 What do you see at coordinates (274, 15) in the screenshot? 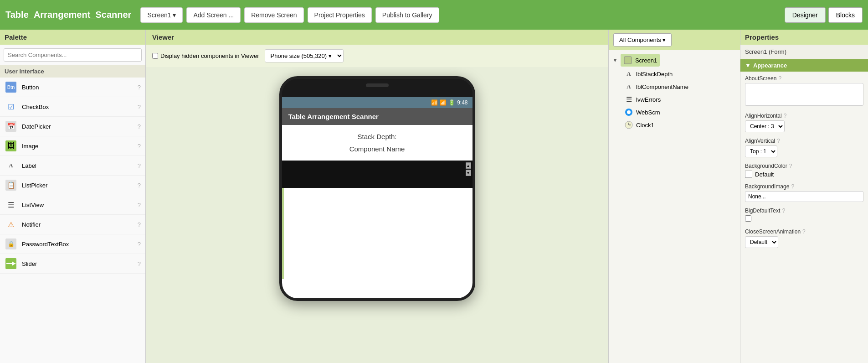
I see `remove-screen-button: Remove Screen` at bounding box center [274, 15].